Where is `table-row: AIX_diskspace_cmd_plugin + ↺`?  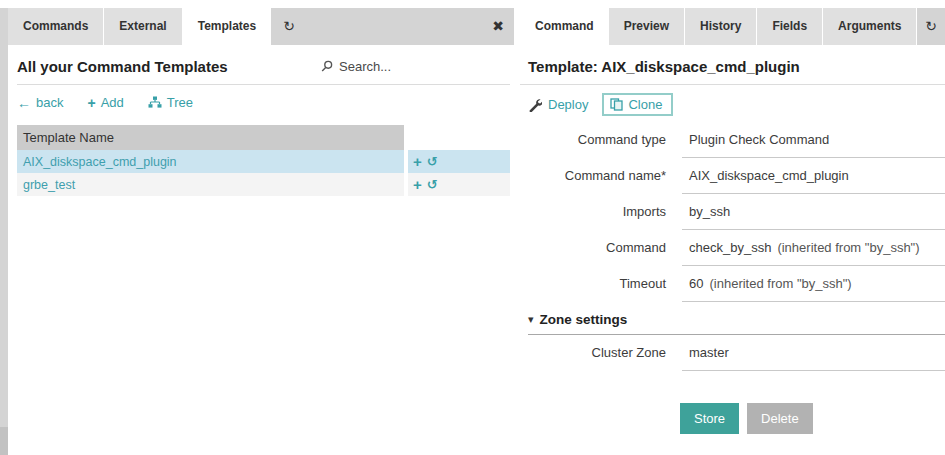
table-row: AIX_diskspace_cmd_plugin + ↺ is located at coordinates (264, 162).